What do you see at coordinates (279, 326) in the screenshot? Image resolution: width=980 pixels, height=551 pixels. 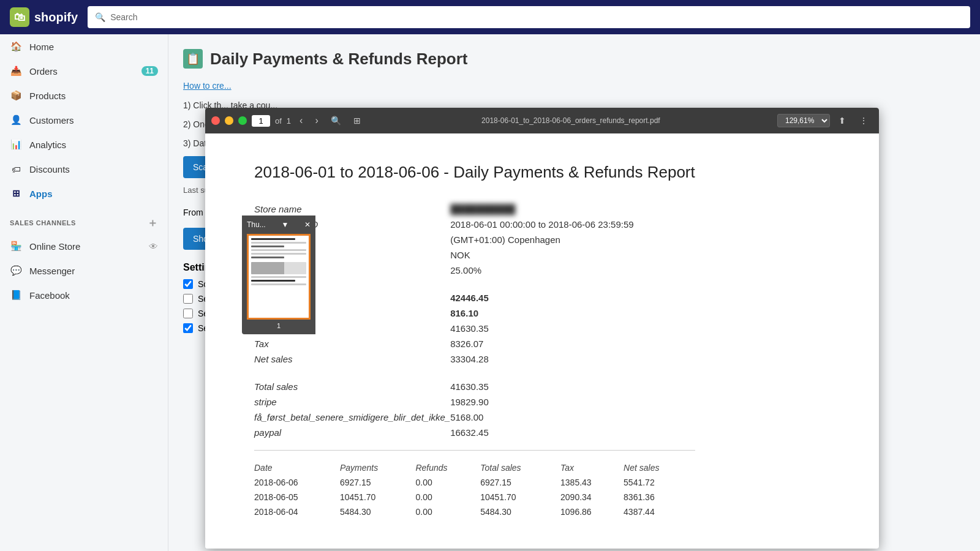 I see `thumbnail-page-num: 1` at bounding box center [279, 326].